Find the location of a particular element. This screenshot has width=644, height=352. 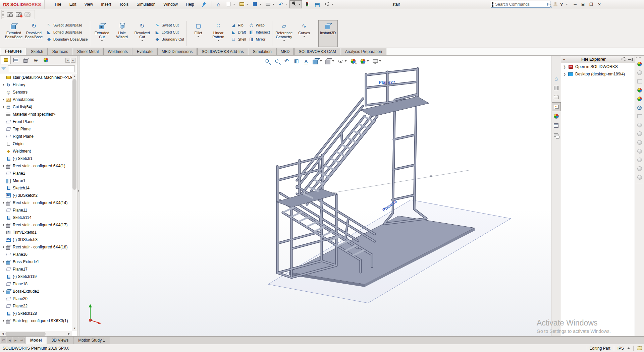

tree-item: (-) 3DSketch2 is located at coordinates (36, 195).